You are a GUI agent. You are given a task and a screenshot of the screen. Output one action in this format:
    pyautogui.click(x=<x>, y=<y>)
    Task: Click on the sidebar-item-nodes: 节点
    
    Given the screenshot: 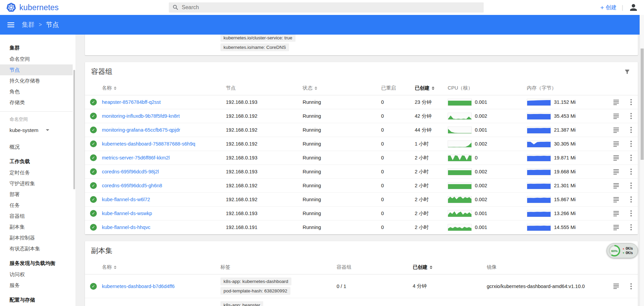 What is the action you would take?
    pyautogui.click(x=36, y=70)
    